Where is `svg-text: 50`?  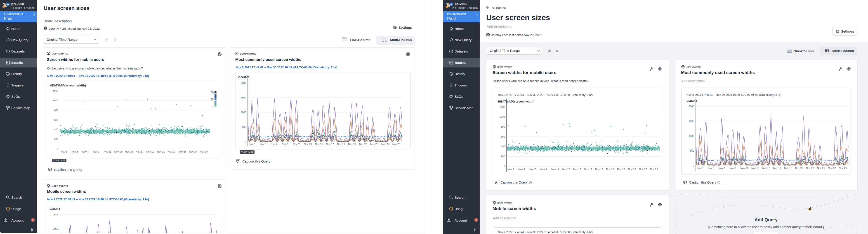
svg-text: 50 is located at coordinates (212, 92).